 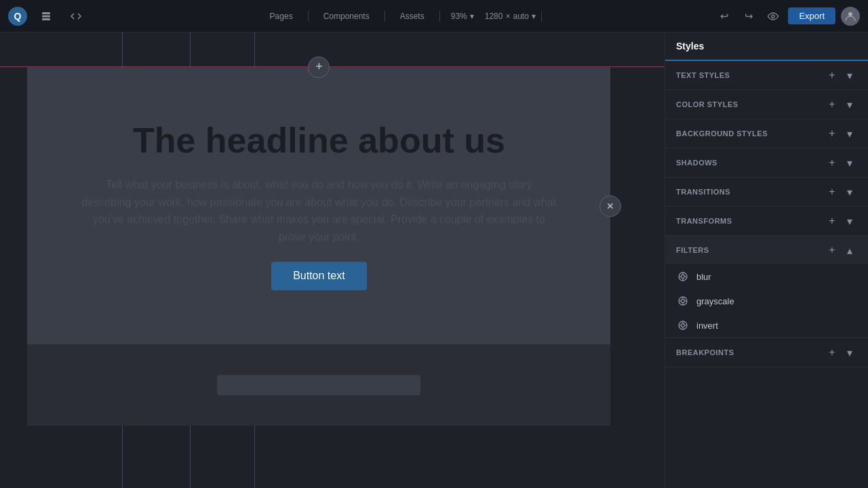 I want to click on section-breakpoints: BREAKPOINTS + ▾, so click(x=766, y=352).